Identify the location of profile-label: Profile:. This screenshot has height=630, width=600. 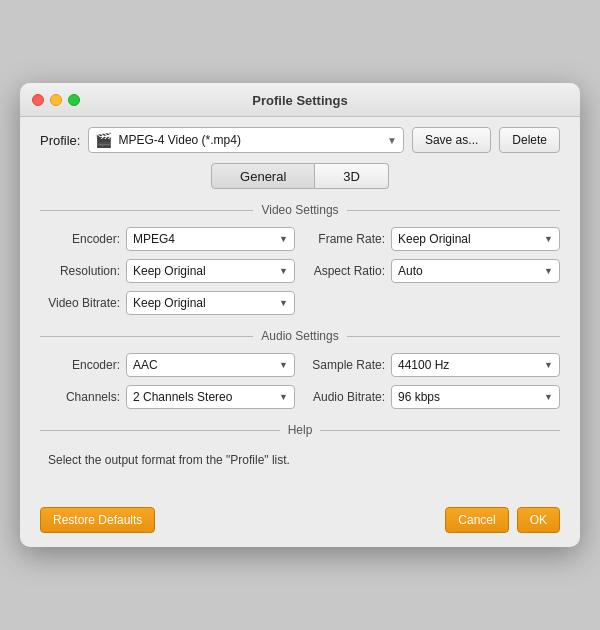
(60, 140).